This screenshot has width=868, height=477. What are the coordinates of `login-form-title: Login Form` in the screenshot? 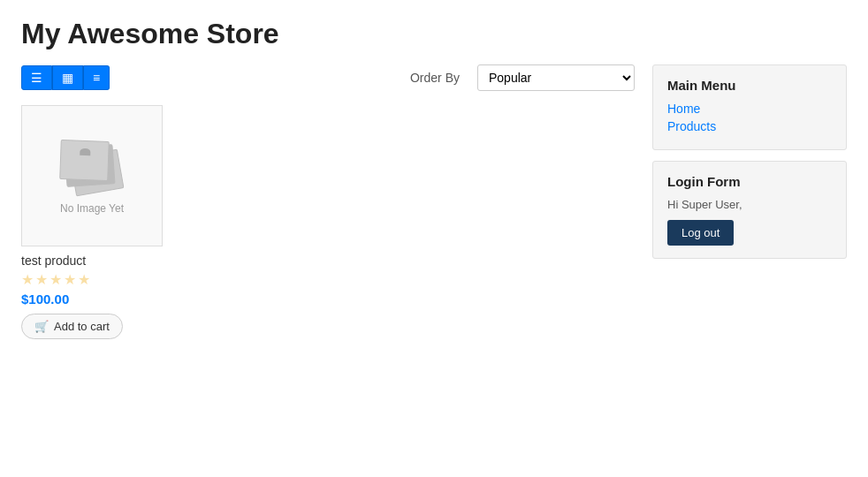 It's located at (750, 182).